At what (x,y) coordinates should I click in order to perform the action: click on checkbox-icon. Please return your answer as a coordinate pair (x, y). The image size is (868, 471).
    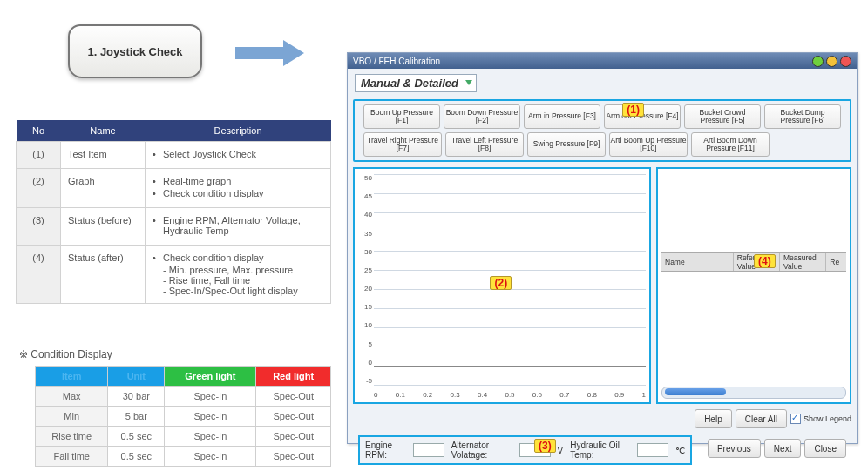
    Looking at the image, I should click on (796, 419).